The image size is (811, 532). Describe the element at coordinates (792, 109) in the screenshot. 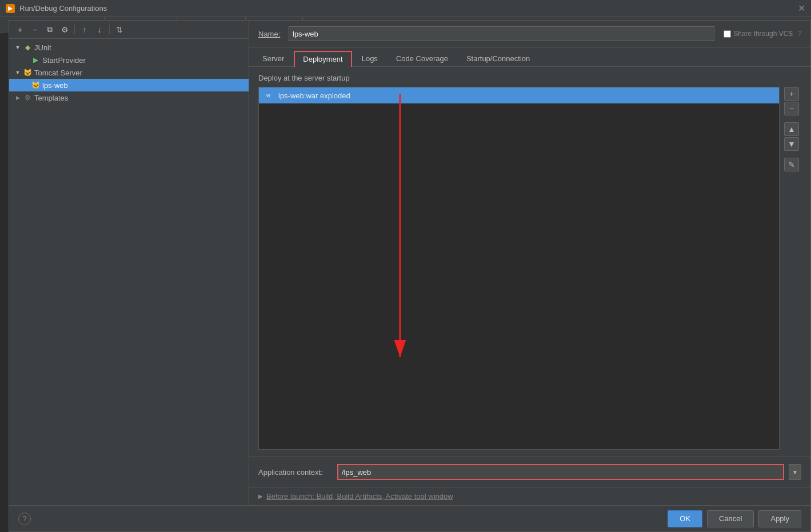

I see `remove-deployment-button: −` at that location.